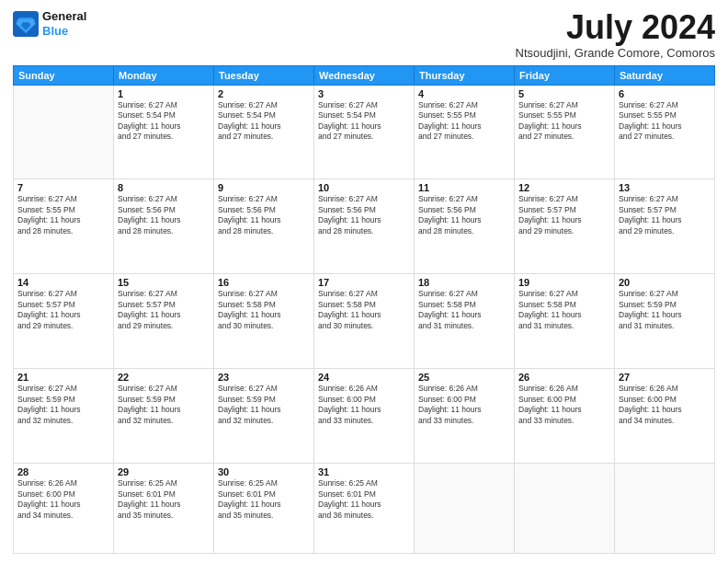 The height and width of the screenshot is (563, 728). I want to click on day-number: 19, so click(564, 282).